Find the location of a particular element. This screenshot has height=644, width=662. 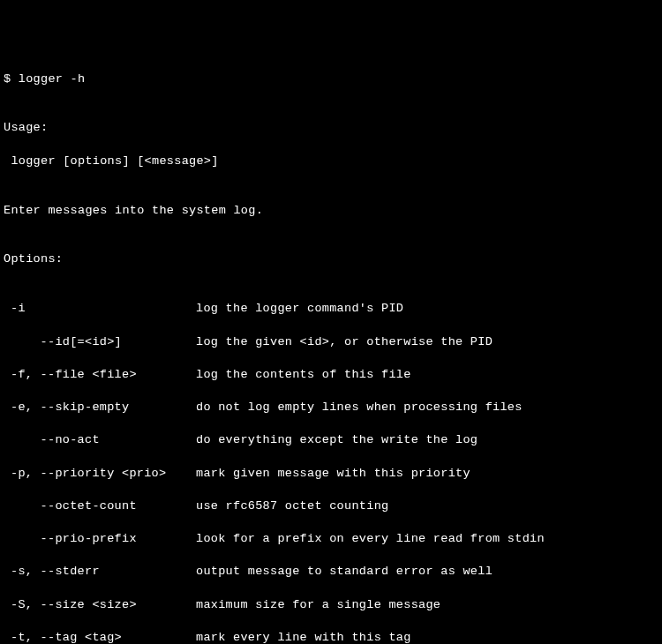

option-row: -p, --priority <prio>mark given message … is located at coordinates (331, 475).